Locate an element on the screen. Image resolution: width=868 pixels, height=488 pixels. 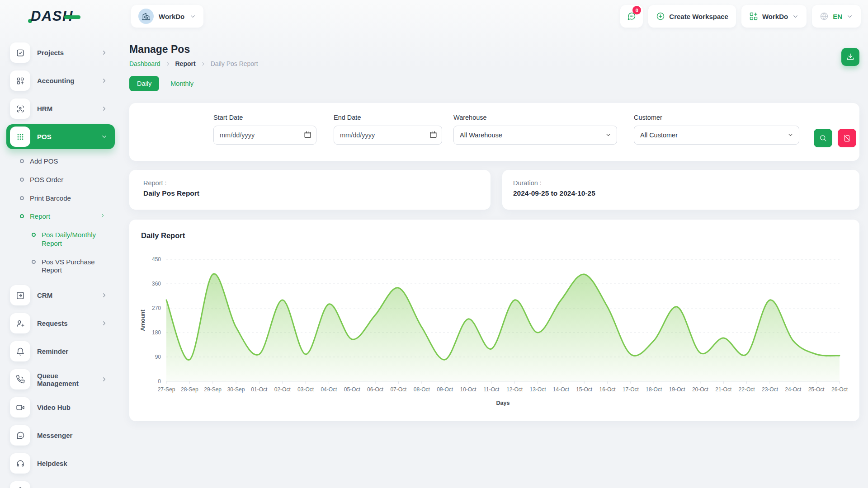
page-title: Manage Pos is located at coordinates (160, 50).